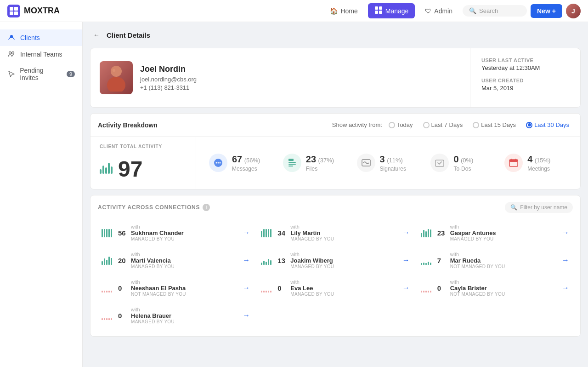 Image resolution: width=588 pixels, height=367 pixels. I want to click on avatar: J, so click(573, 11).